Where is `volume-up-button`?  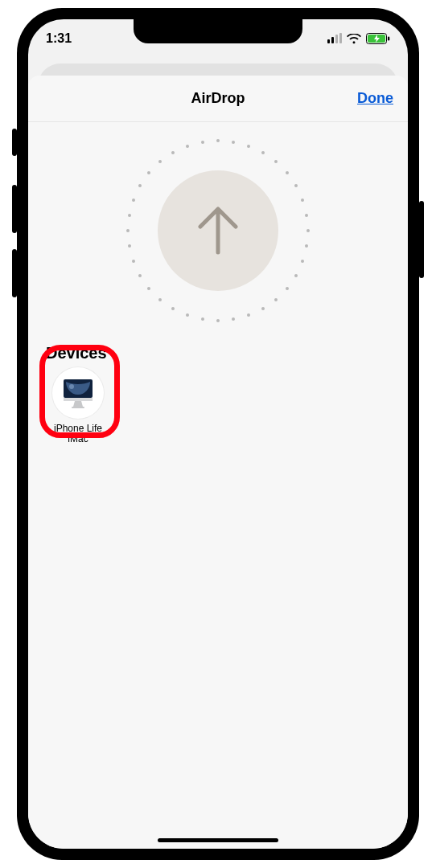 volume-up-button is located at coordinates (14, 209).